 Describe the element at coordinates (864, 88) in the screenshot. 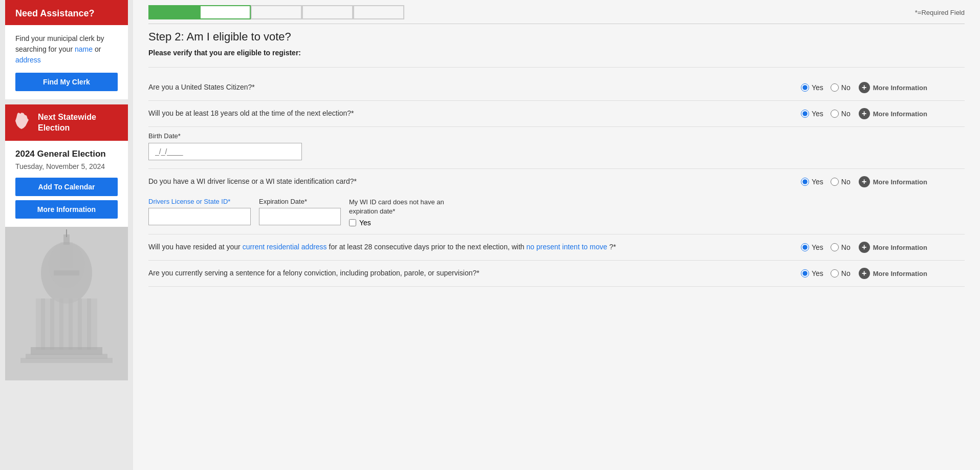

I see `us-citizen-plus-icon: +` at that location.